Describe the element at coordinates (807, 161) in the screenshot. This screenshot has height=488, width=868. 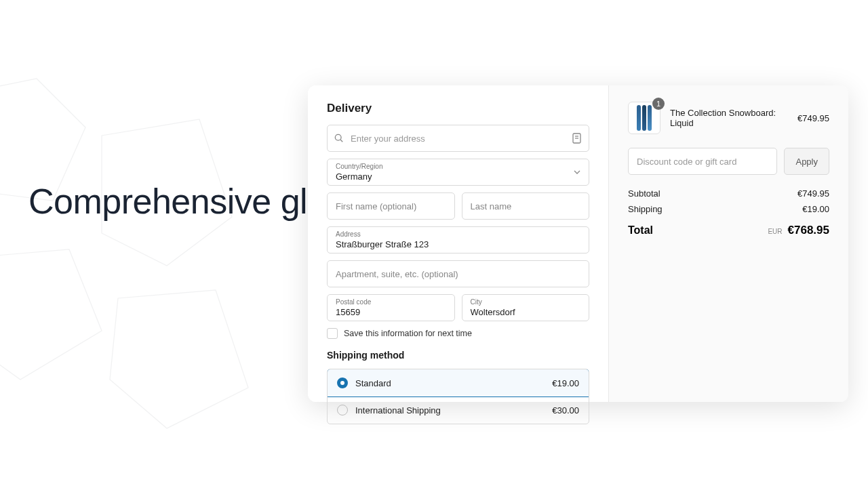
I see `apply-button: Apply` at that location.